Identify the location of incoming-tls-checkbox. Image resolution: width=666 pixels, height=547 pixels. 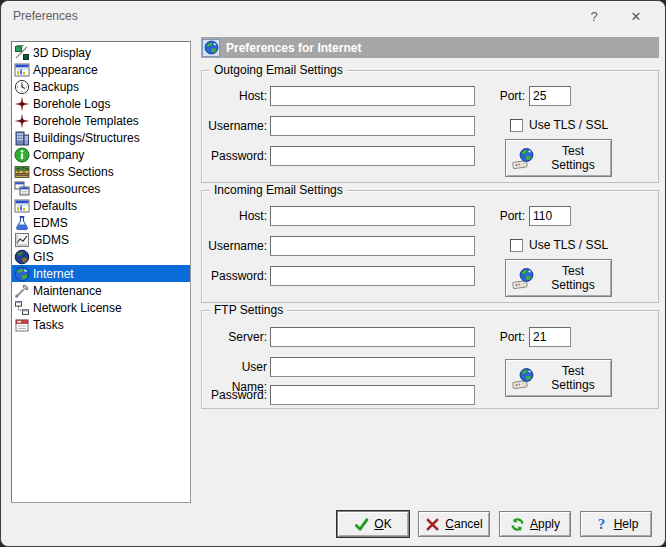
(516, 246).